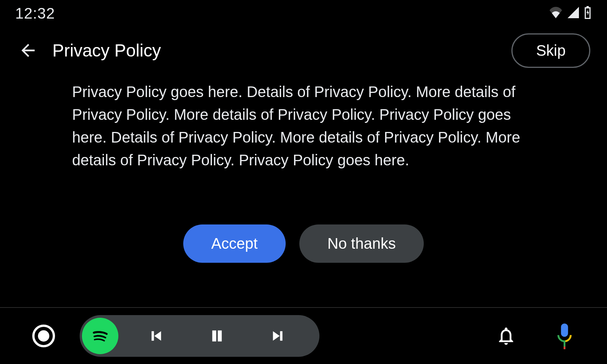 This screenshot has width=607, height=364. Describe the element at coordinates (234, 243) in the screenshot. I see `accept-button: Accept` at that location.